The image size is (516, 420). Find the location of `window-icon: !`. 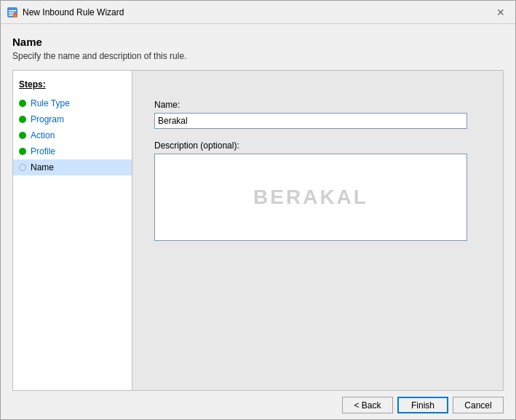

window-icon: ! is located at coordinates (12, 12).